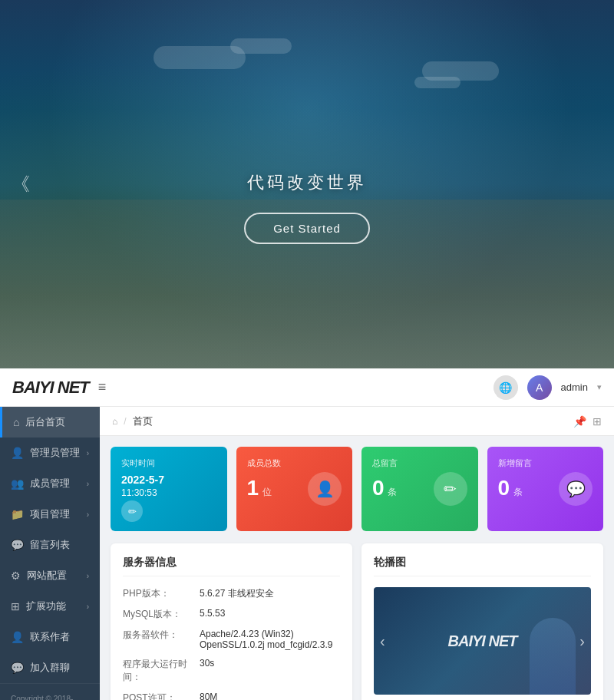  Describe the element at coordinates (232, 594) in the screenshot. I see `info-row-php: PHP版本： 5.6.27 非线程安全` at that location.